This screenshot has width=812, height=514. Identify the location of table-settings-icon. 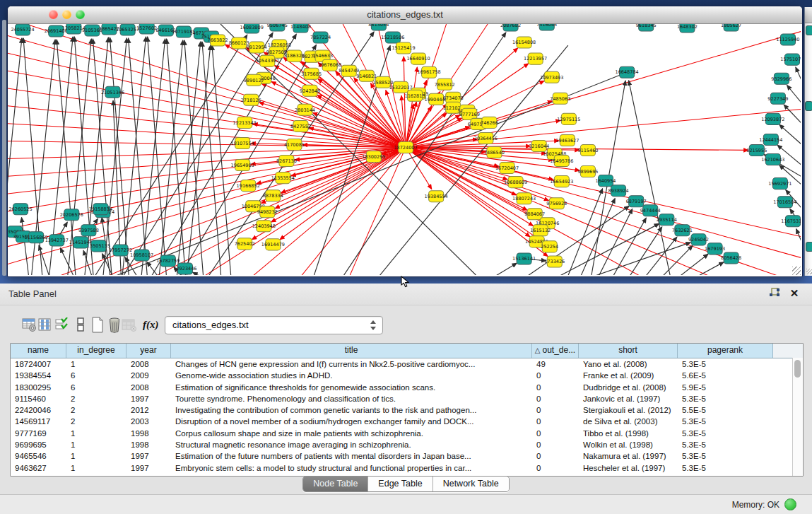
(29, 325).